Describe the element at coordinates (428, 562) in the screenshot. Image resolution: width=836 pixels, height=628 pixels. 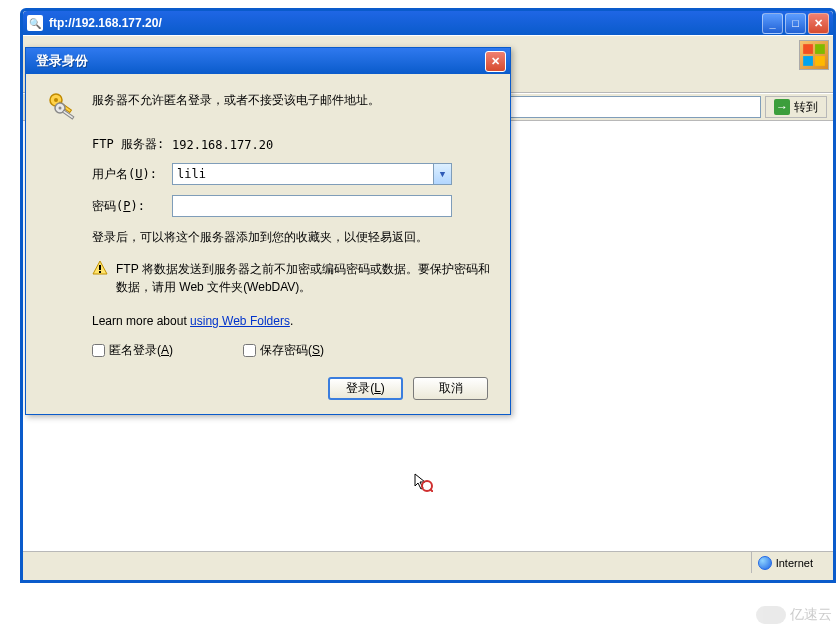
I see `status-bar: Internet` at that location.